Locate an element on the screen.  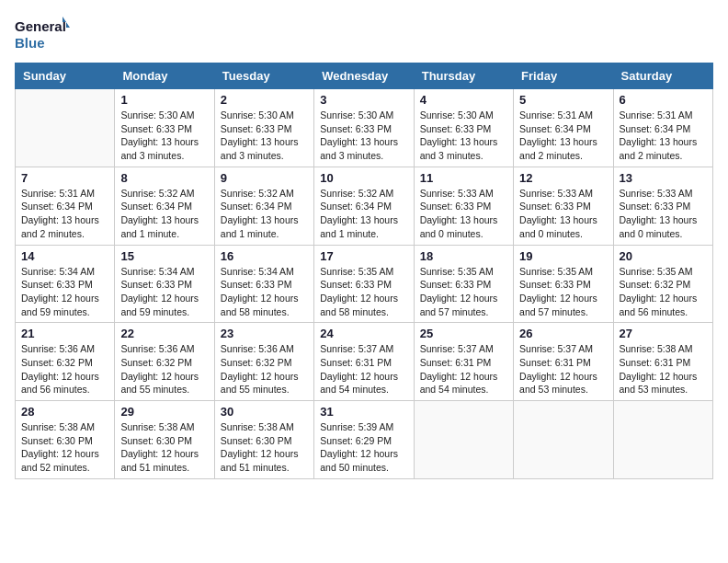
calendar-week-row: 28Sunrise: 5:38 AMSunset: 6:30 PMDayligh… is located at coordinates (364, 440).